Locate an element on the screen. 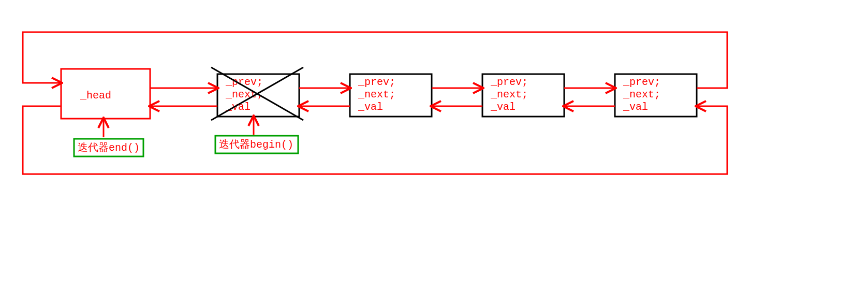 Image resolution: width=868 pixels, height=287 pixels. node3-next: _next; is located at coordinates (509, 94).